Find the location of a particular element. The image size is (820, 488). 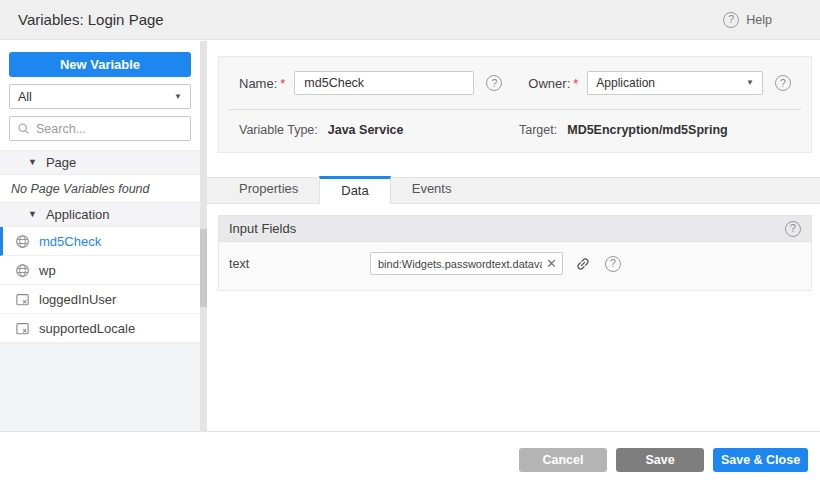

input-fields-body: text bind:Widgets.passwordtext.datavalue… is located at coordinates (515, 266).